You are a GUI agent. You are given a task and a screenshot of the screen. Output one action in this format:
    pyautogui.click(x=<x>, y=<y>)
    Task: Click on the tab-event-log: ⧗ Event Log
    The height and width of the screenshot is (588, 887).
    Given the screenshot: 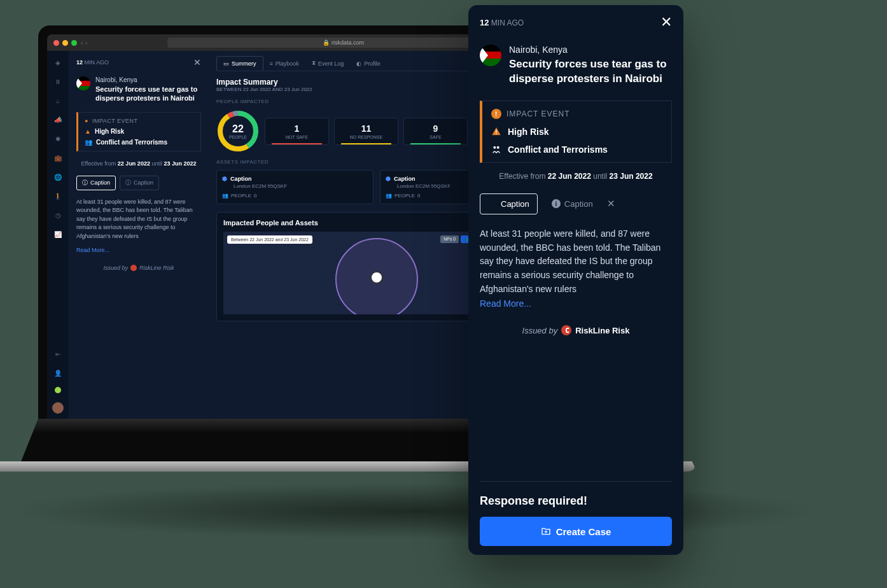 What is the action you would take?
    pyautogui.click(x=328, y=64)
    